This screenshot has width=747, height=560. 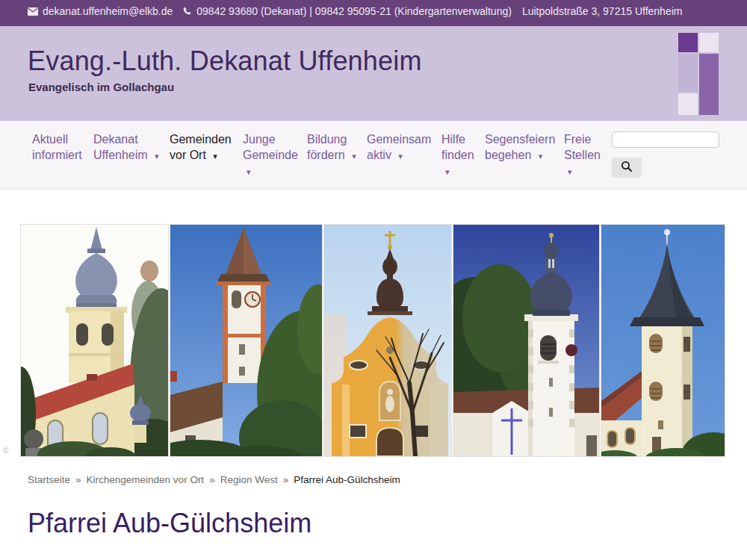 I want to click on nav-item-gemeinsam-aktiv: Gemeinsam aktiv ▾, so click(x=400, y=148).